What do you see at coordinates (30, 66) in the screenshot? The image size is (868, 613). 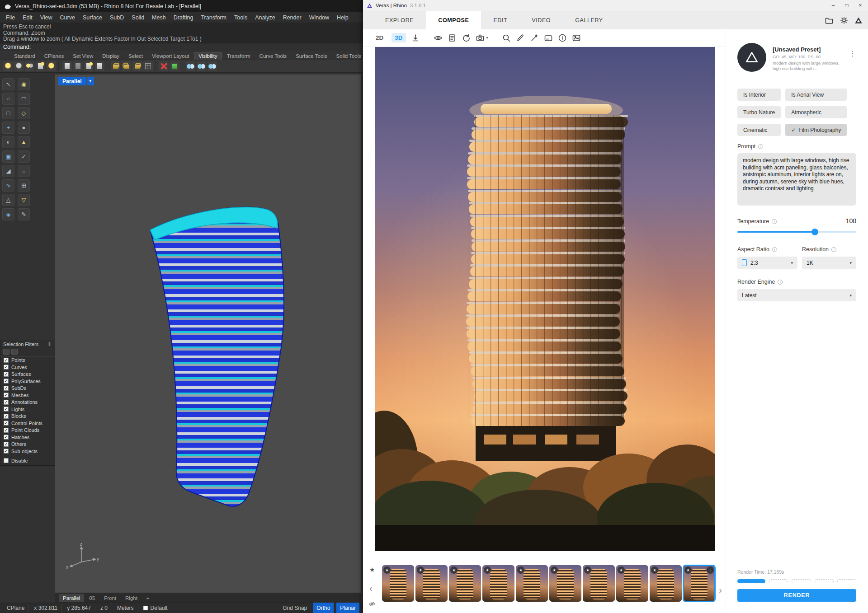 I see `bulb-half-icon` at bounding box center [30, 66].